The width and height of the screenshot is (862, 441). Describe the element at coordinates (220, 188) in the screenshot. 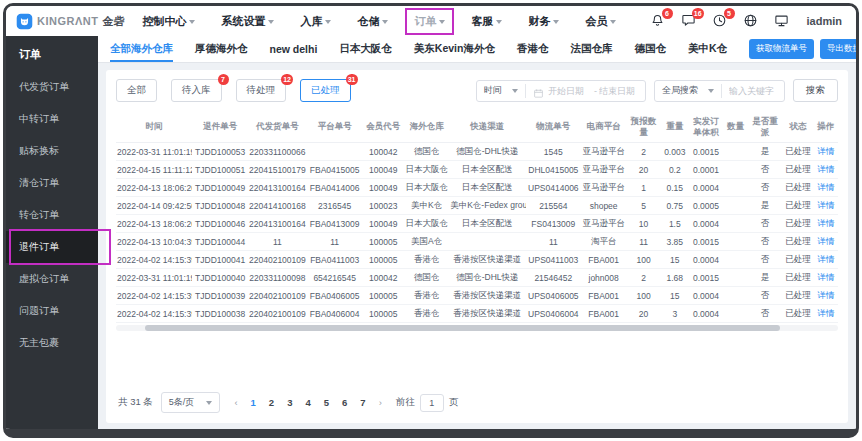

I see `cell: TJDD100049` at that location.